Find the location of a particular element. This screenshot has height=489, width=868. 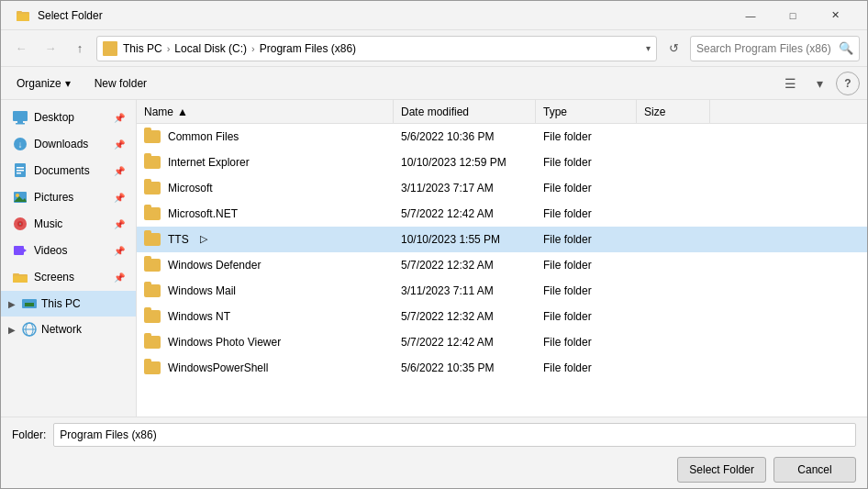

file-date-cell: 5/6/2022 10:36 PM is located at coordinates (464, 136).